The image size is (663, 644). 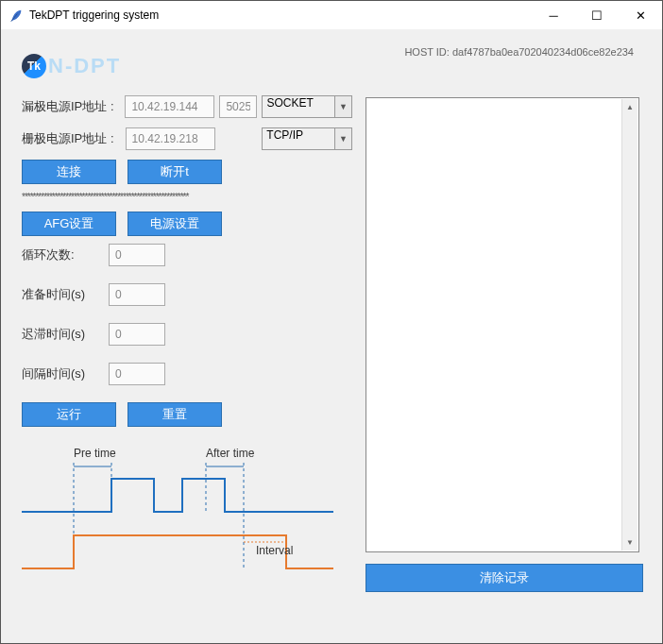 I want to click on gate-ip-label: 栅极电源IP地址 :, so click(x=74, y=139).